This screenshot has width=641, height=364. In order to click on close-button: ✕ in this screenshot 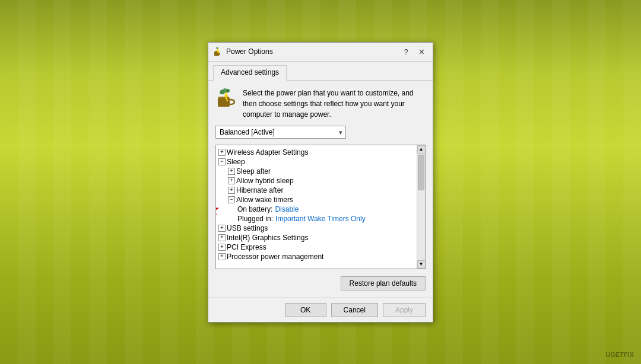, I will do `click(421, 52)`.